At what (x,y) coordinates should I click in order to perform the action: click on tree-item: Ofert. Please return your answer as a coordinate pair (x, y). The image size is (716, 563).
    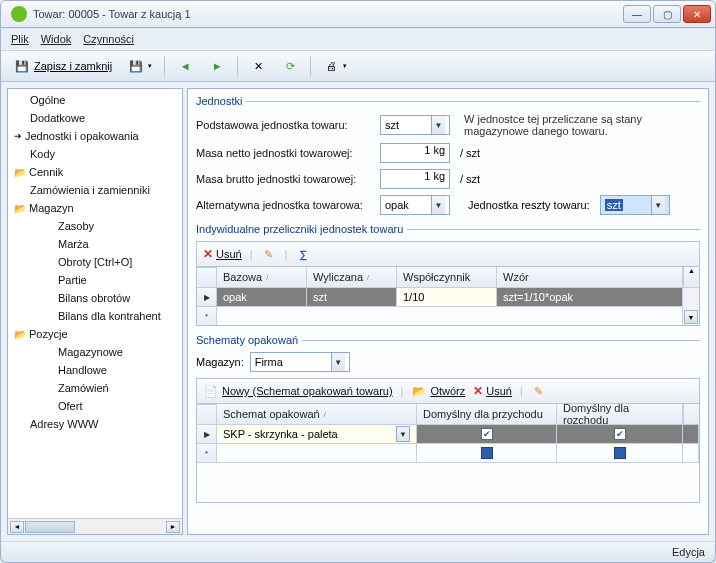
    Looking at the image, I should click on (95, 406).